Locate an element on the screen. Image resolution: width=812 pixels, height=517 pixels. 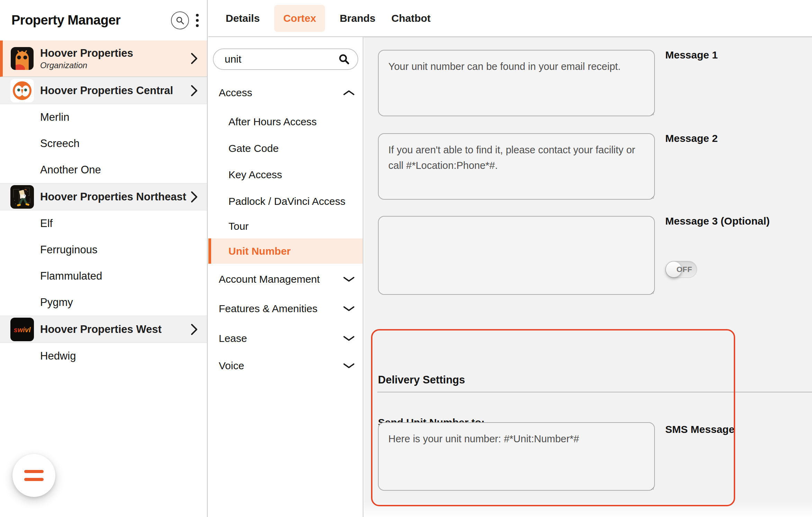
sidebar-item-screech: Screech is located at coordinates (103, 144).